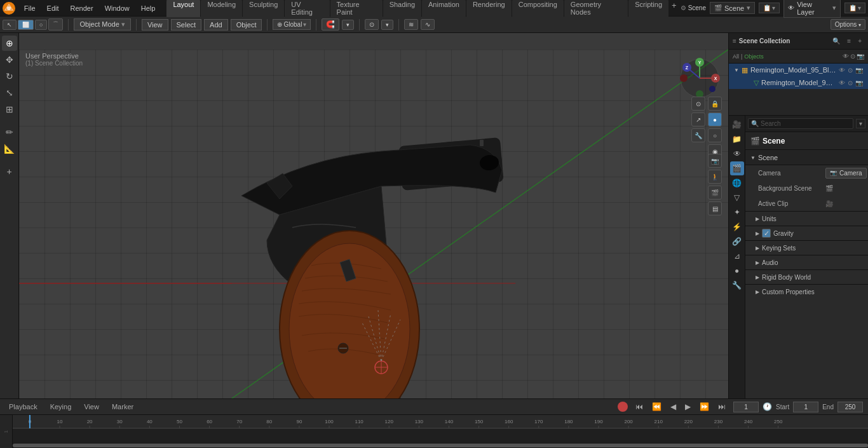 This screenshot has width=868, height=448. What do you see at coordinates (769, 8) in the screenshot?
I see `new-scene-btn: 📋 ▾` at bounding box center [769, 8].